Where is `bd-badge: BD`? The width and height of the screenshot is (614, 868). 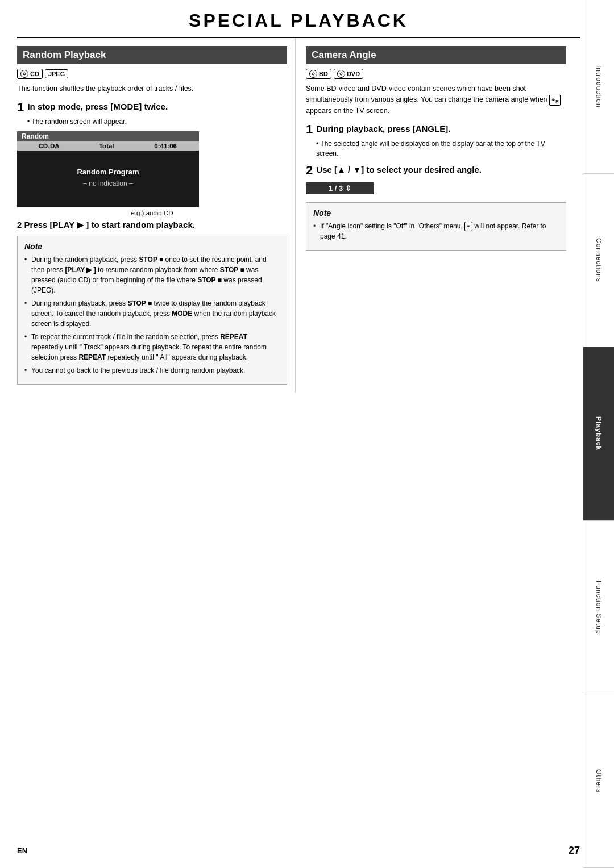 bd-badge: BD is located at coordinates (318, 74).